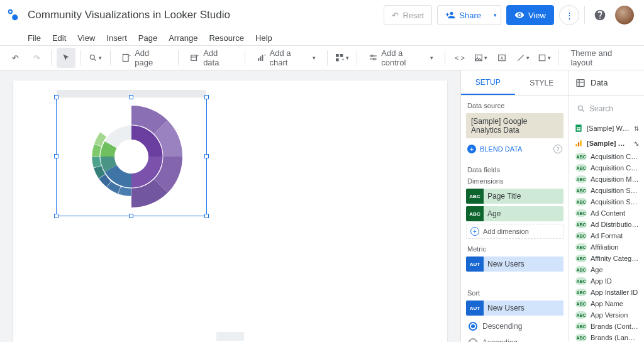  Describe the element at coordinates (606, 128) in the screenshot. I see `data-source-row: [Sample] World Po... ⇅` at that location.